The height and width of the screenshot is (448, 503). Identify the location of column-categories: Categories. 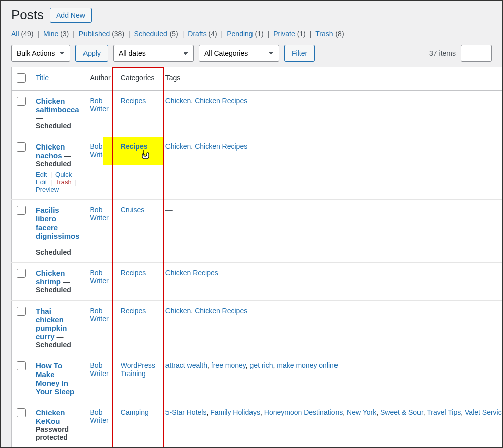
(138, 78).